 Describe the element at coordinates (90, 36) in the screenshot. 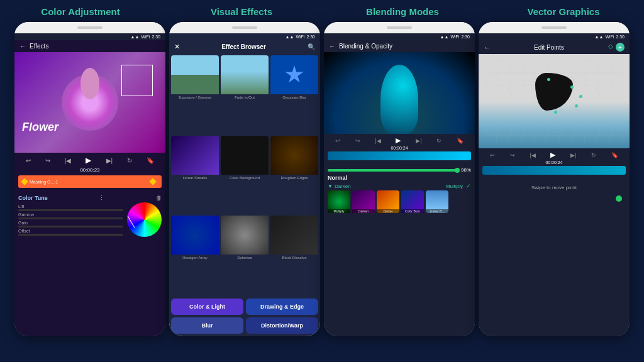

I see `status-bar-1: ▲▲ WiFi 2:30` at that location.